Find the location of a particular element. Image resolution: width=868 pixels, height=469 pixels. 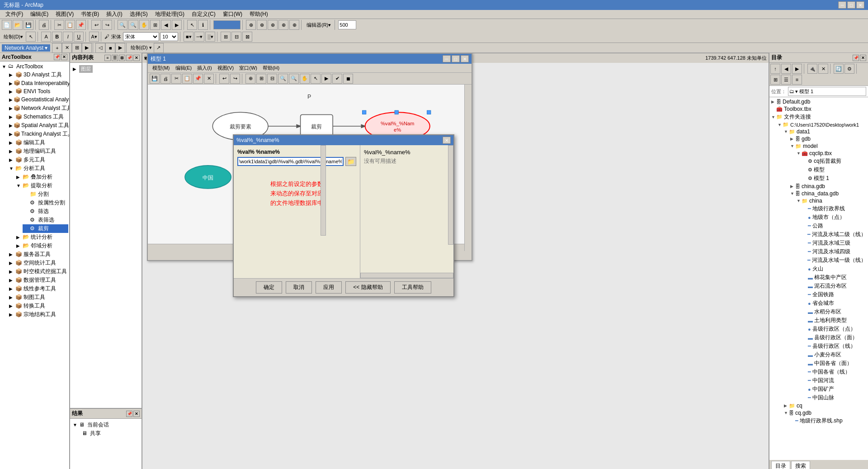

tree-edit: ▶ 📦 编辑工具 is located at coordinates (38, 143).